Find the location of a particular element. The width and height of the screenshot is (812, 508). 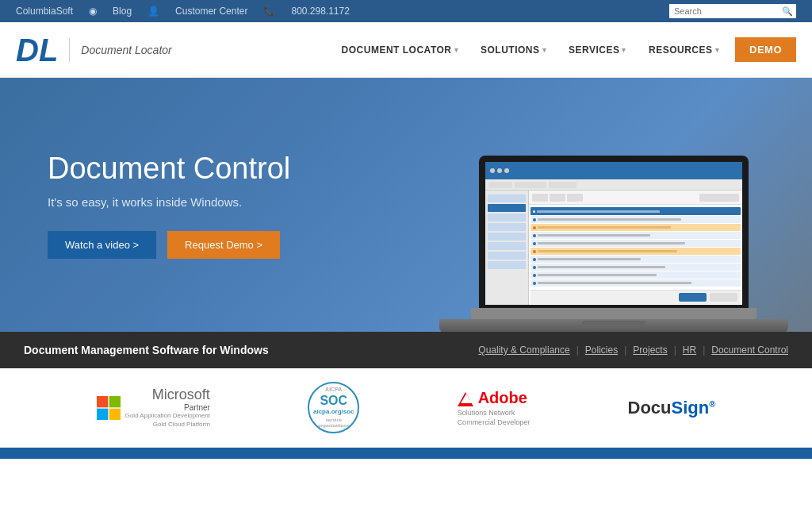

microsoft-label: Microsoft is located at coordinates (181, 395).